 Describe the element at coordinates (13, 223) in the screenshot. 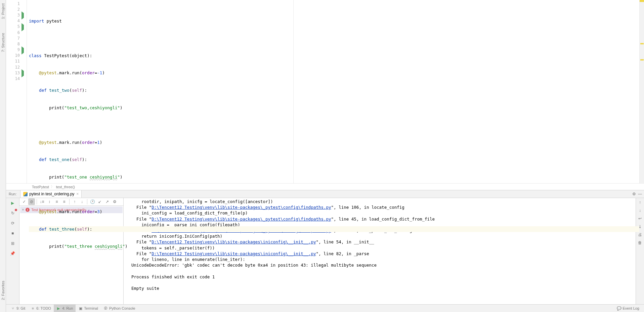

I see `toggle-auto-test-button: ⟳` at that location.